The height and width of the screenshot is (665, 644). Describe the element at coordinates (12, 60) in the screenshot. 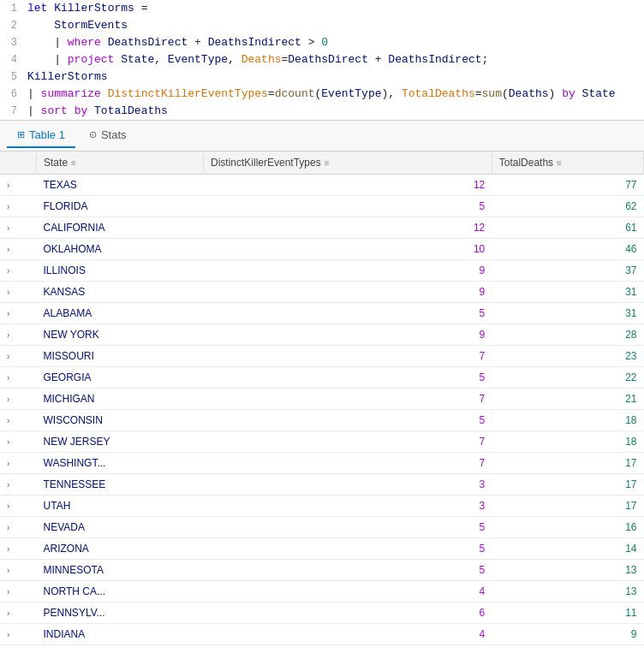

I see `line-number-4: 4` at that location.